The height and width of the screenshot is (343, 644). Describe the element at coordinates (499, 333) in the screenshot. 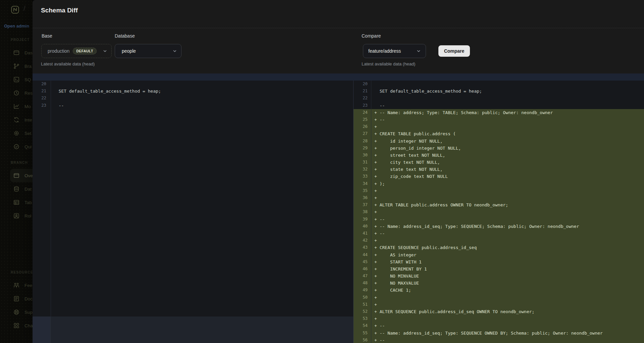

I see `diff-line: 55+ -- Name: address_id_seq; Type: SEQUE…` at that location.